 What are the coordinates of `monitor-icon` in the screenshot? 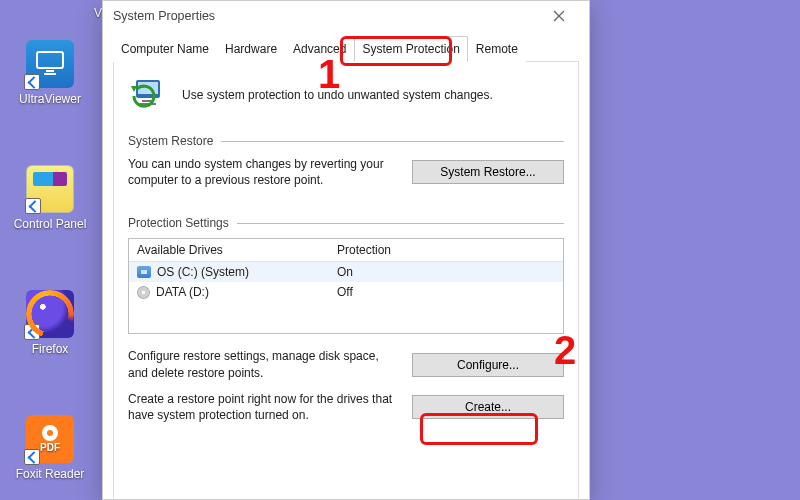 It's located at (50, 64).